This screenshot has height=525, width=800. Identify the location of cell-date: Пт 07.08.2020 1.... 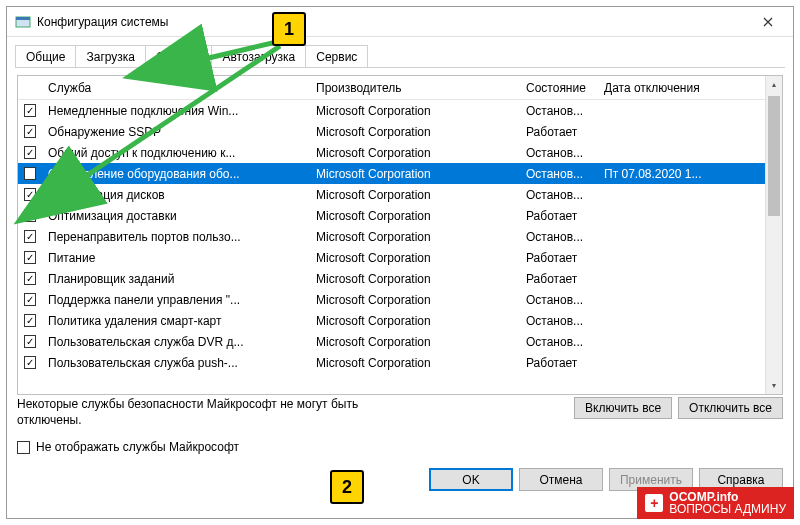
(663, 174).